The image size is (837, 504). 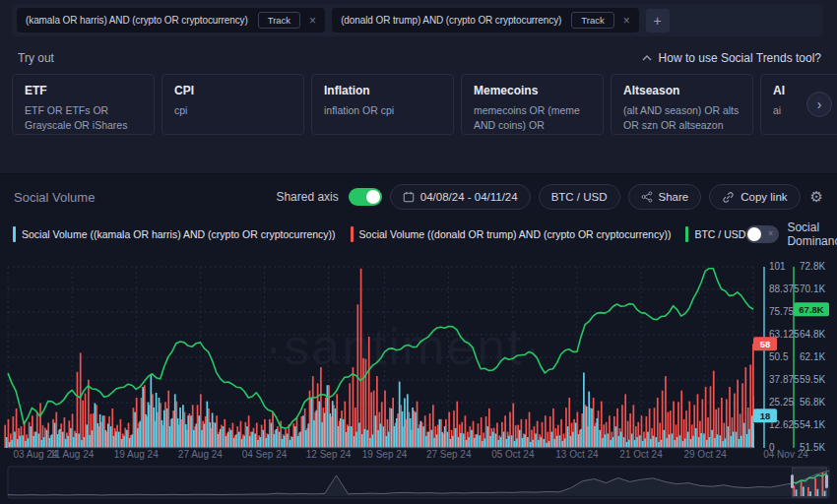 I want to click on card-title: Altseason, so click(x=681, y=91).